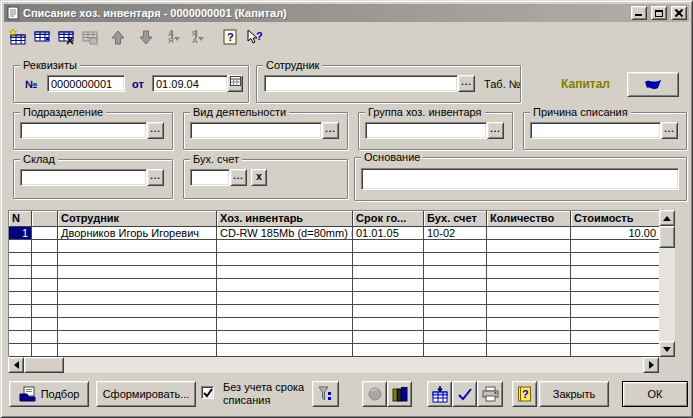 The height and width of the screenshot is (418, 693). Describe the element at coordinates (346, 13) in the screenshot. I see `title-bar: Списание хоз. инвентаря - 0000000001 (Ка…` at that location.